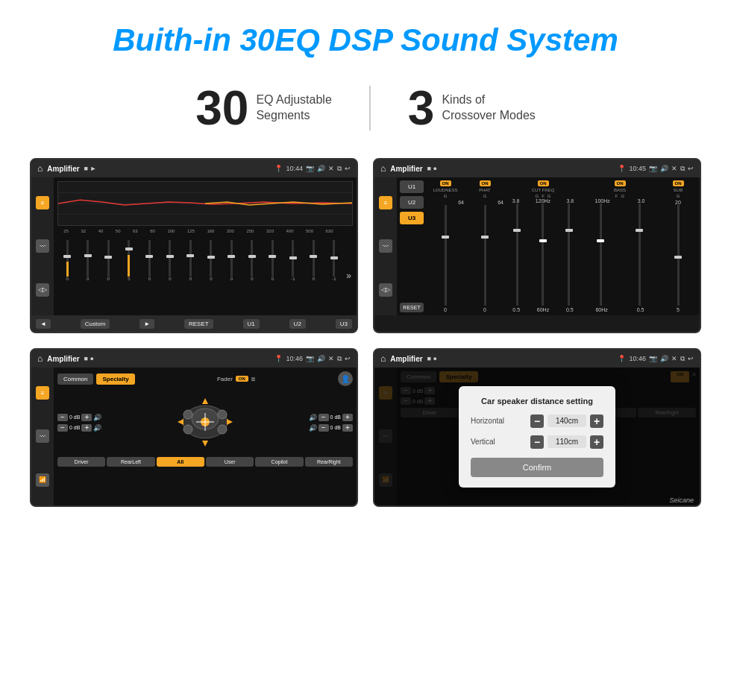  I want to click on sp-back-icon: ↩, so click(348, 359).